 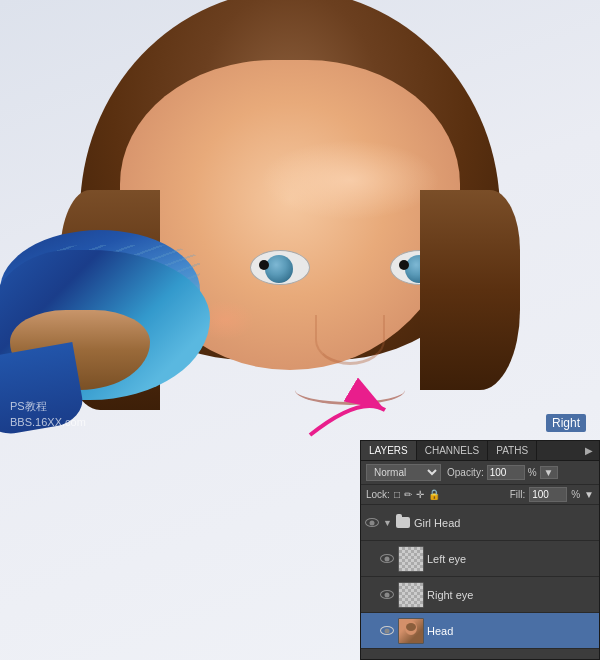 What do you see at coordinates (480, 550) in the screenshot?
I see `layers-panel: LAYERS CHANNELS PATHS ▶ Normal Opacity: …` at bounding box center [480, 550].